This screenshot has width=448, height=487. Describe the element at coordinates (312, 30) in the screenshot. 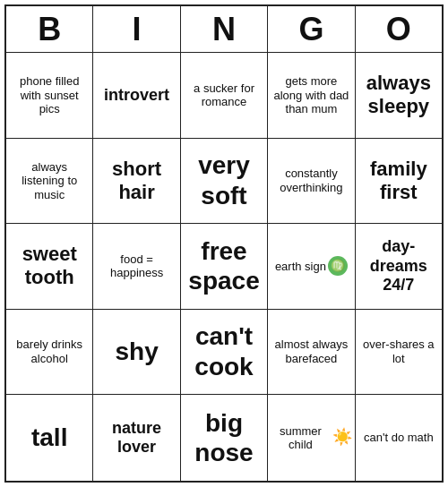

I see `header-letter: G` at that location.